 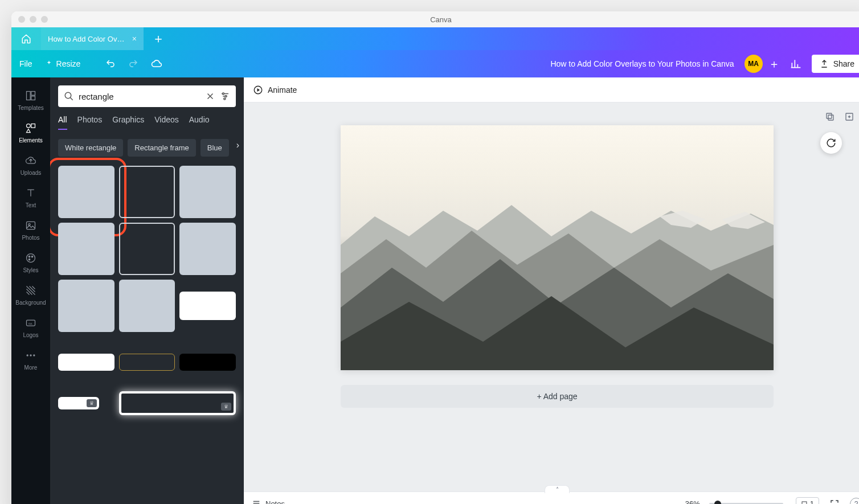 What do you see at coordinates (435, 39) in the screenshot?
I see `document-tabbar: How to Add Color Ove... × ＋` at bounding box center [435, 39].